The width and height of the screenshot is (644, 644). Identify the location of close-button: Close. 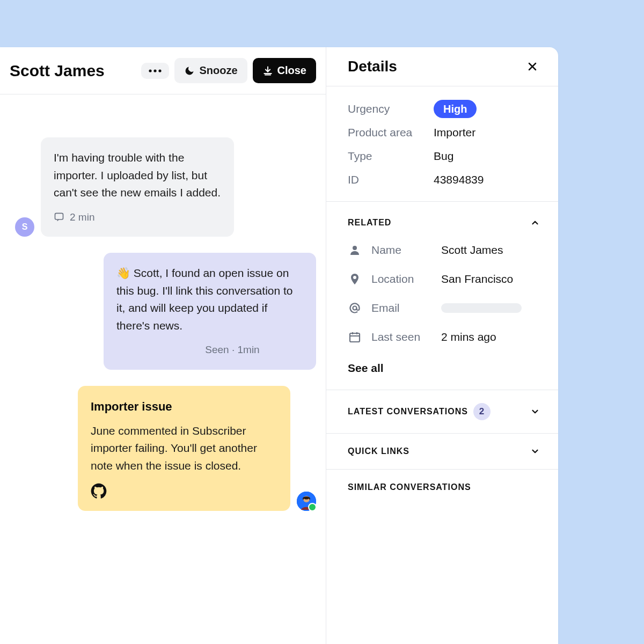
(284, 71).